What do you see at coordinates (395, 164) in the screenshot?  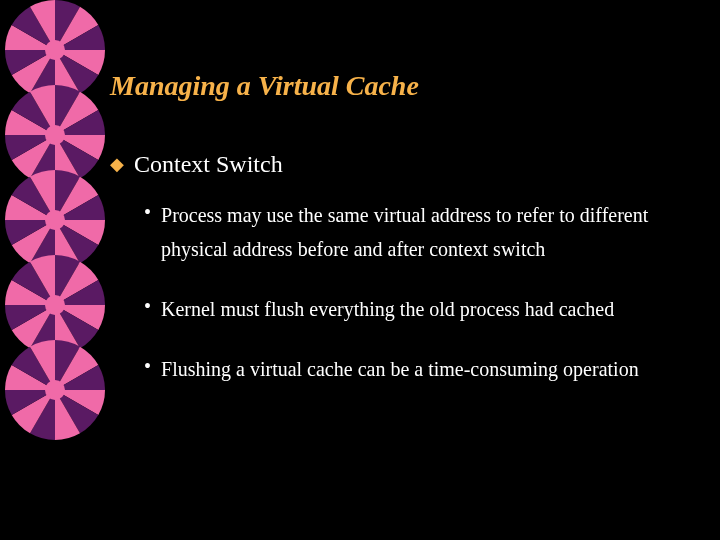 I see `bullet-level1: ◆ Context Switch` at bounding box center [395, 164].